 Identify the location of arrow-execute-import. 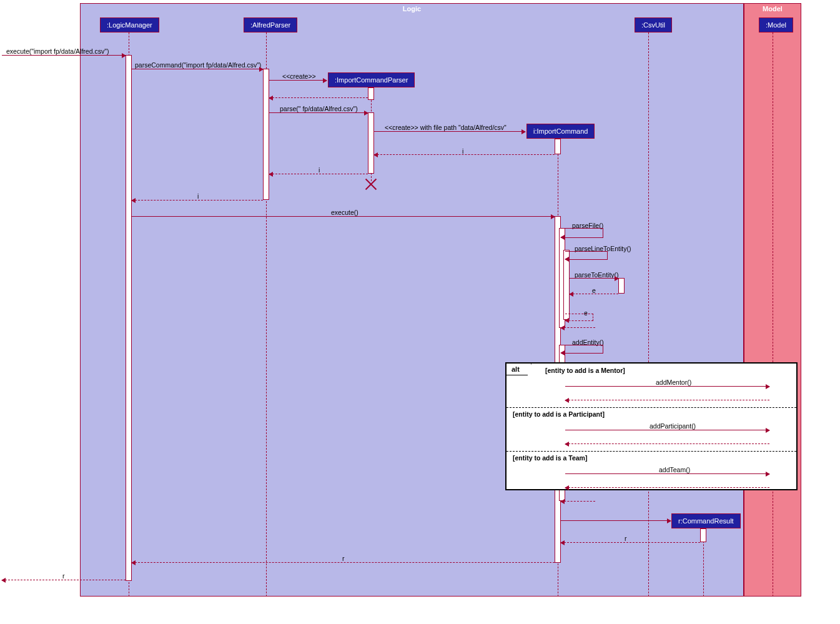
(64, 55).